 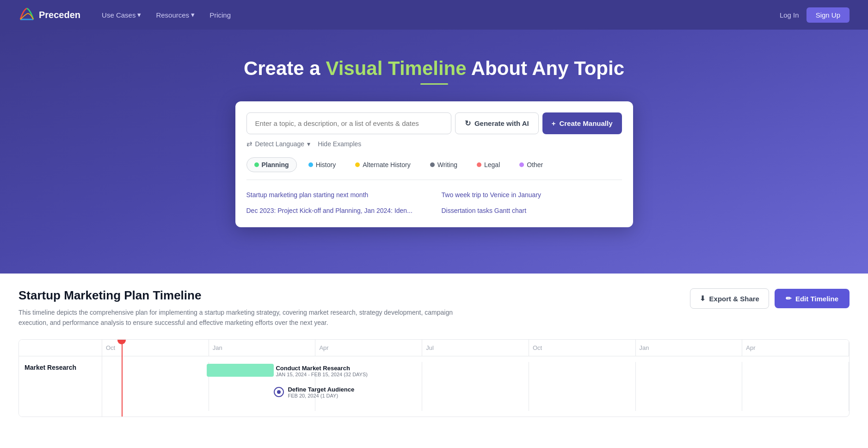 I want to click on planning-dot, so click(x=257, y=165).